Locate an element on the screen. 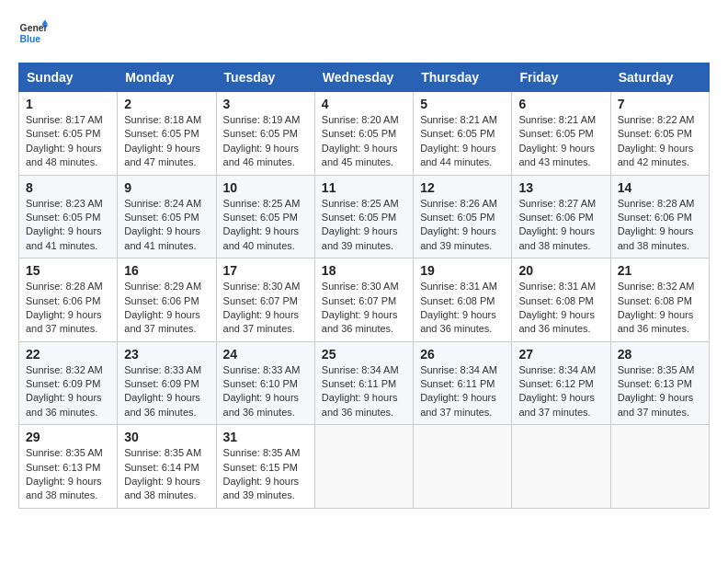 This screenshot has height=563, width=728. column-header-tuesday: Tuesday is located at coordinates (265, 77).